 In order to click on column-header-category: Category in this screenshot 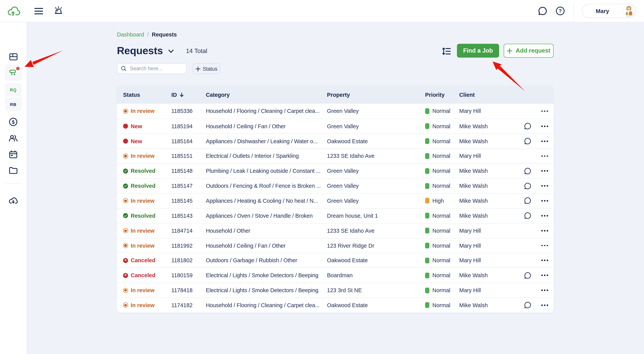, I will do `click(266, 95)`.